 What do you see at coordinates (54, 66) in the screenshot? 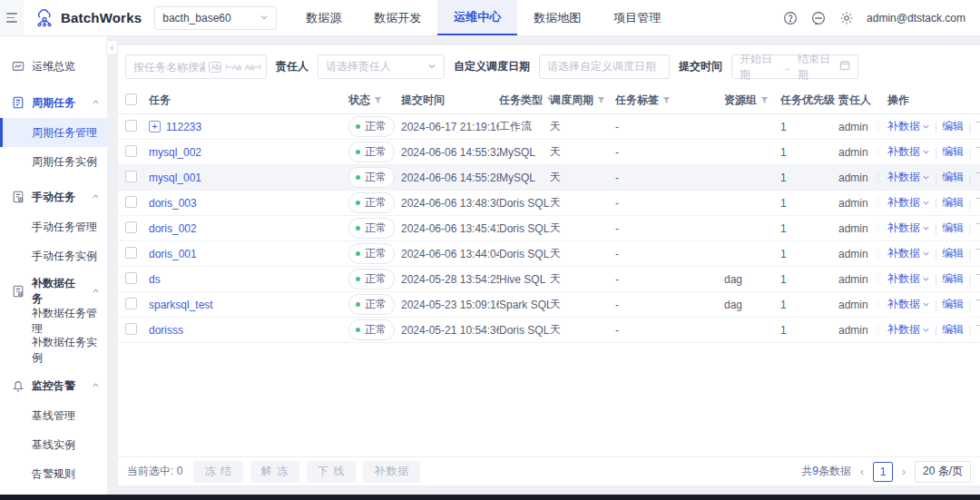
I see `sidebar-item: 运维总览` at bounding box center [54, 66].